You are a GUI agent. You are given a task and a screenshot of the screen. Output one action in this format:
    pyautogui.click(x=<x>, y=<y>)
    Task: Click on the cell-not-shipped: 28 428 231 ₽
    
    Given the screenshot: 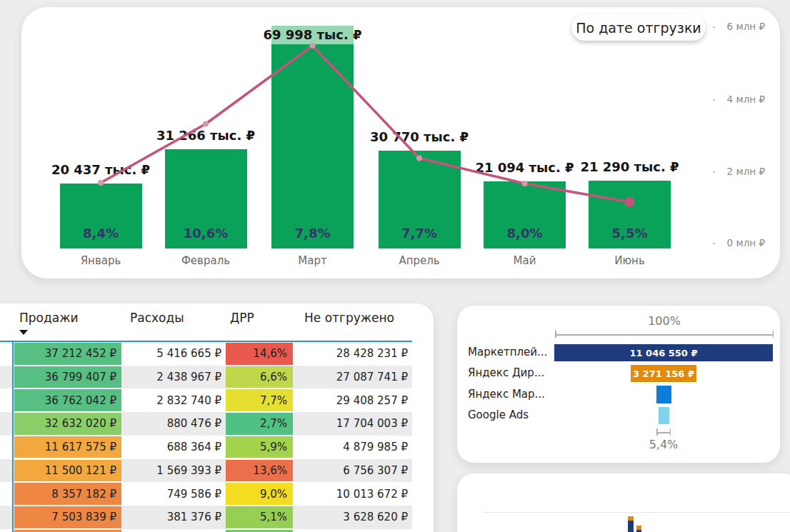 What is the action you would take?
    pyautogui.click(x=353, y=354)
    